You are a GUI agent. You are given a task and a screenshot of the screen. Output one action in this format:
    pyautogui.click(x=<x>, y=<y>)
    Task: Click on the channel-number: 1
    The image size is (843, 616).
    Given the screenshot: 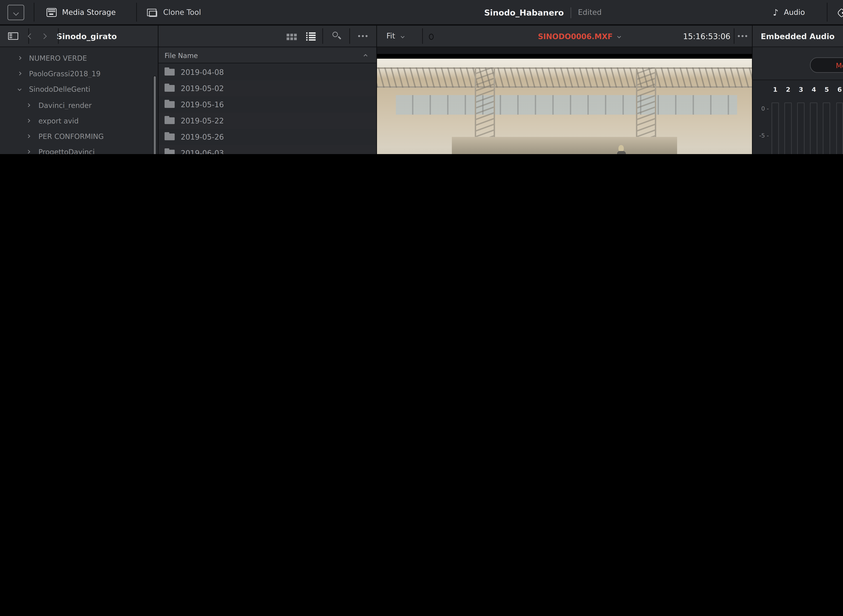 What is the action you would take?
    pyautogui.click(x=775, y=89)
    